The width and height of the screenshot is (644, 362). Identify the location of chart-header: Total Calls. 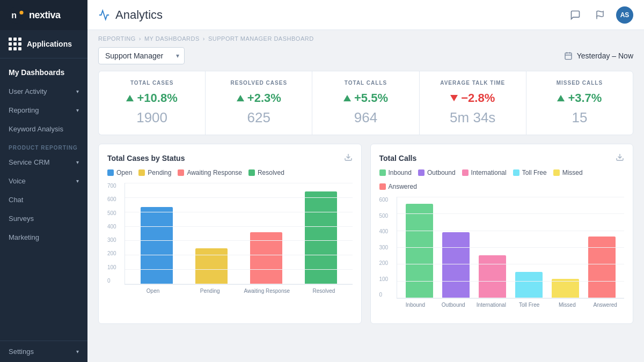
(502, 158).